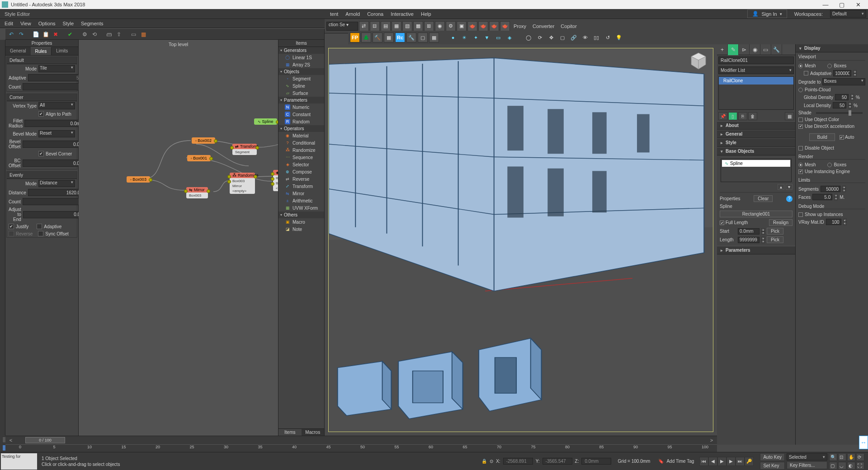  Describe the element at coordinates (375, 14) in the screenshot. I see `menu-corona: Corona` at that location.